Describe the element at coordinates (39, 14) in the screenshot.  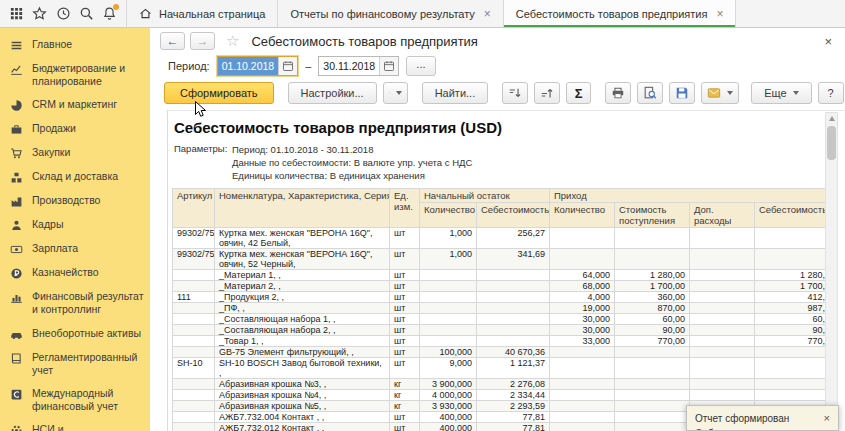
I see `favorites-button` at that location.